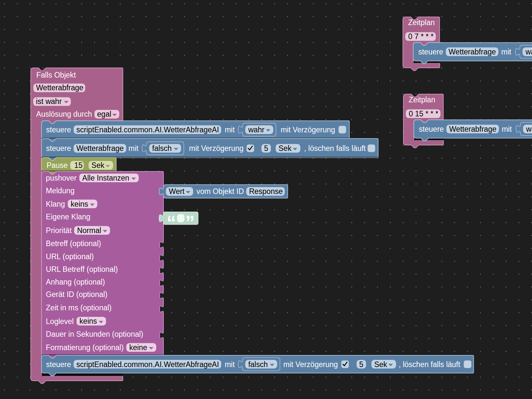  Describe the element at coordinates (76, 282) in the screenshot. I see `svg-text: Anhang (optional)` at that location.